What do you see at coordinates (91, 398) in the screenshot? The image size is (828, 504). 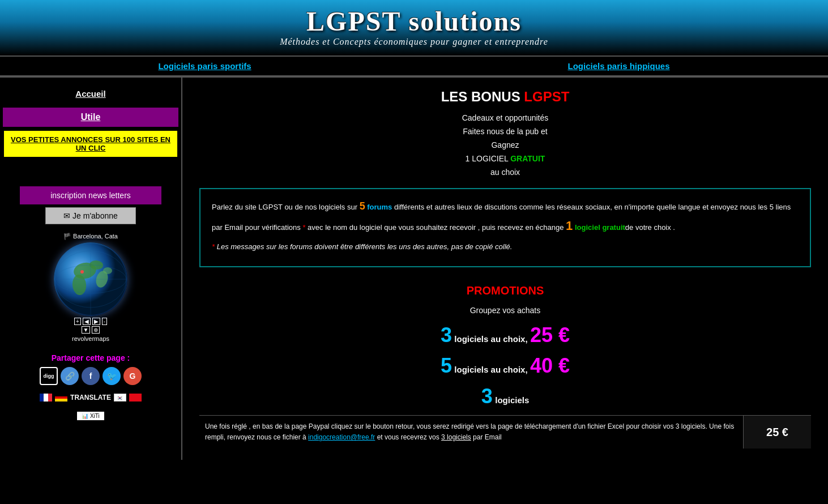 I see `translate-bar: TRANSLATE 🇰🇷` at bounding box center [91, 398].